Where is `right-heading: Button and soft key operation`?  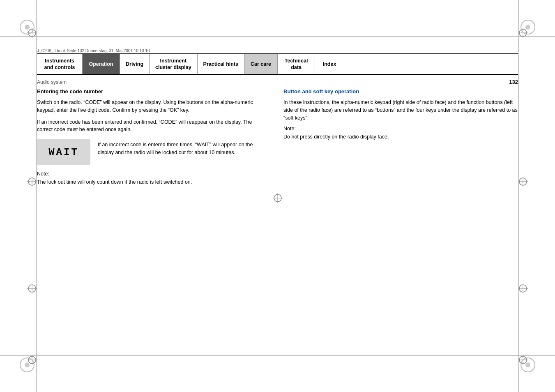
right-heading: Button and soft key operation is located at coordinates (401, 91).